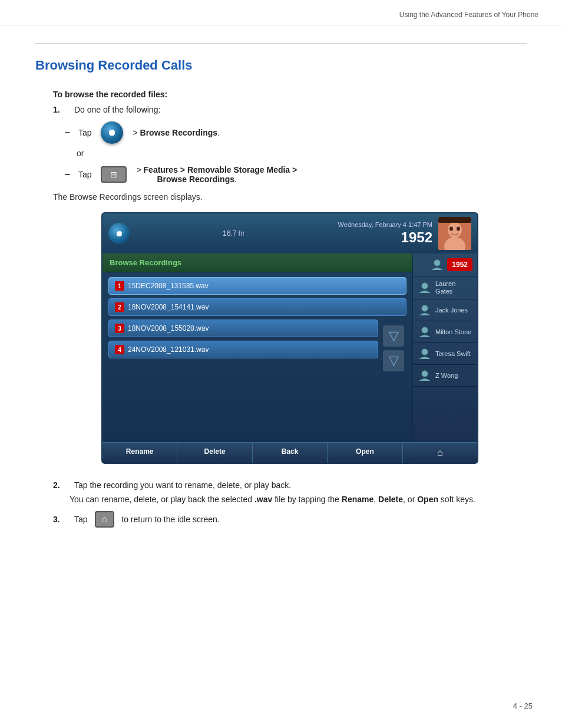 The width and height of the screenshot is (562, 728). Describe the element at coordinates (119, 233) in the screenshot. I see `phone-logo-icon: ⏺` at that location.